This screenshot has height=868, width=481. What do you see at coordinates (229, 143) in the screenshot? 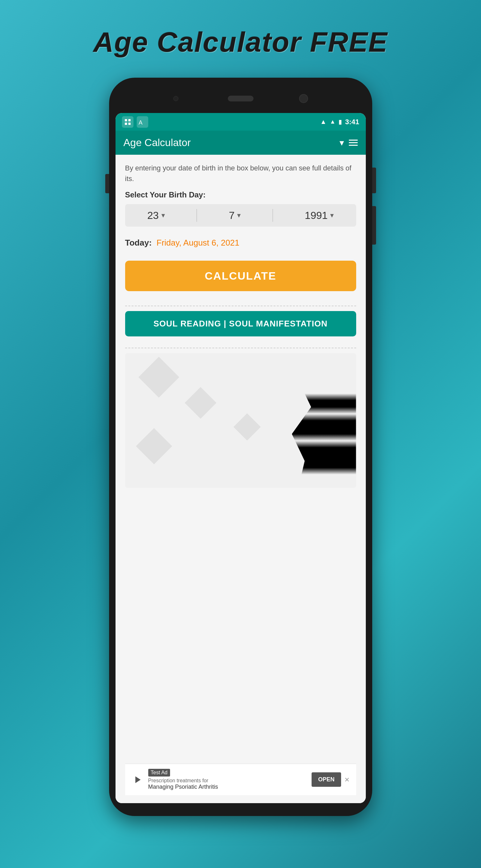
I see `toolbar-title: Age Calculator` at bounding box center [229, 143].